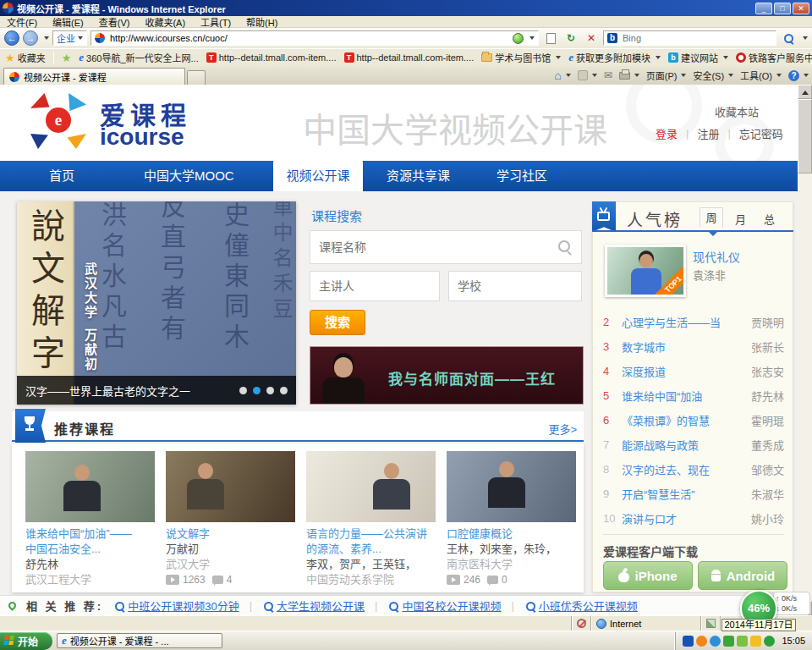 This screenshot has width=812, height=650. What do you see at coordinates (581, 606) in the screenshot?
I see `related-link: 小班优秀公开课视频` at bounding box center [581, 606].